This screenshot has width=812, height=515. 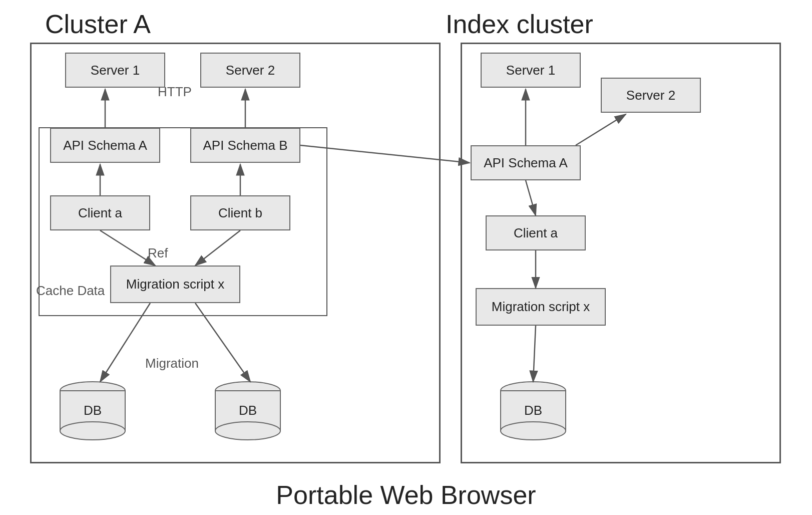 I want to click on index-api-schema-a: API Schema A, so click(x=526, y=163).